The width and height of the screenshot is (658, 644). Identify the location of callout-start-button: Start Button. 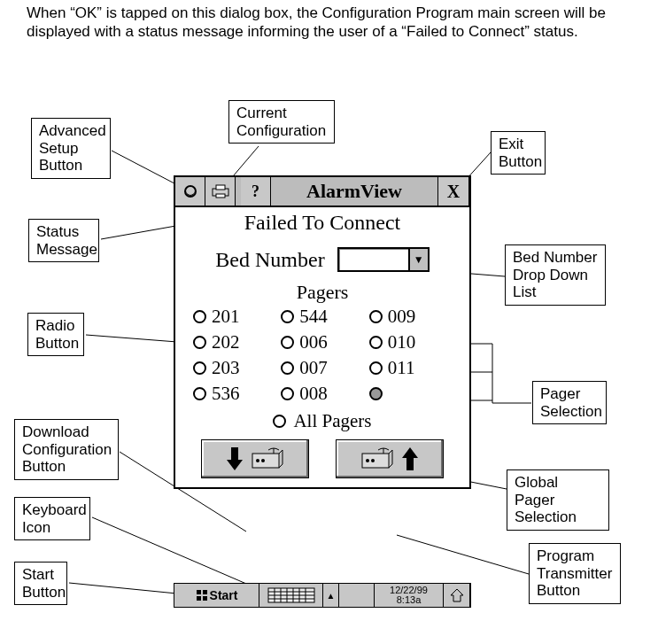
(41, 583).